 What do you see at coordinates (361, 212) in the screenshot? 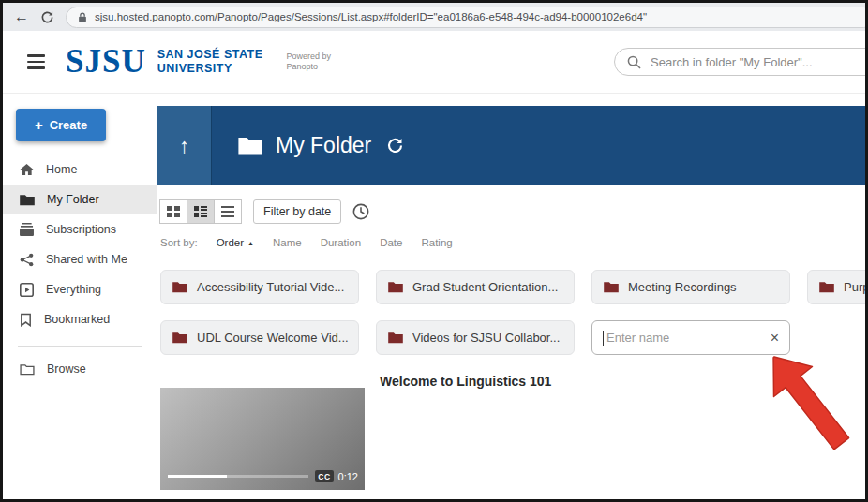
I see `history-button` at bounding box center [361, 212].